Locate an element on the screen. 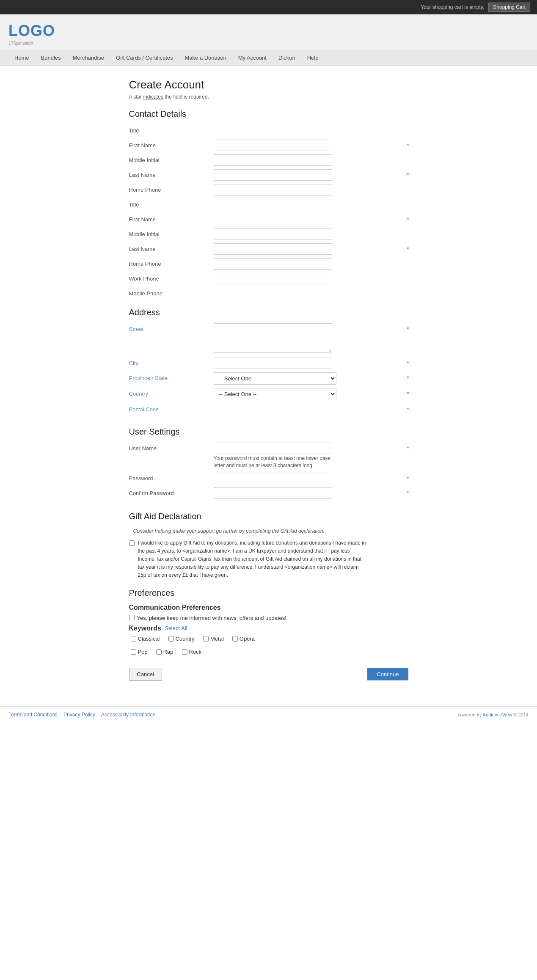  field-title2 is located at coordinates (311, 205).